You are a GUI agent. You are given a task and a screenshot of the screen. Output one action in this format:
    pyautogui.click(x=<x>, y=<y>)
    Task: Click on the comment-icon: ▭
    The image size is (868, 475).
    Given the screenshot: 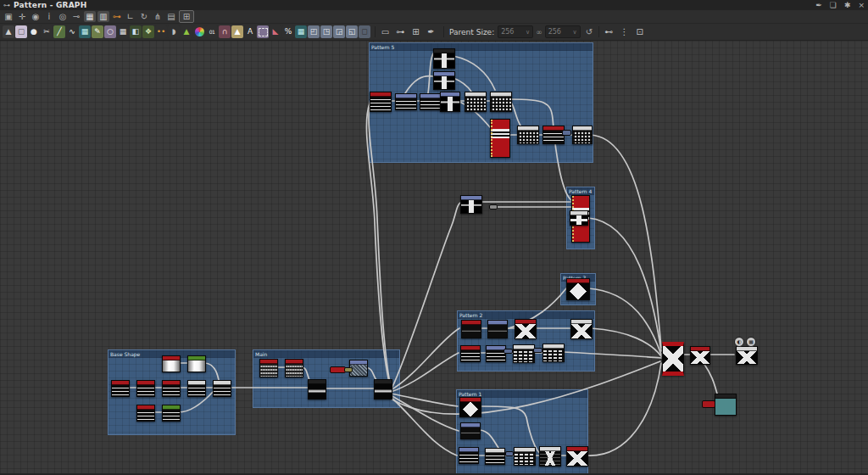 What is the action you would take?
    pyautogui.click(x=385, y=32)
    